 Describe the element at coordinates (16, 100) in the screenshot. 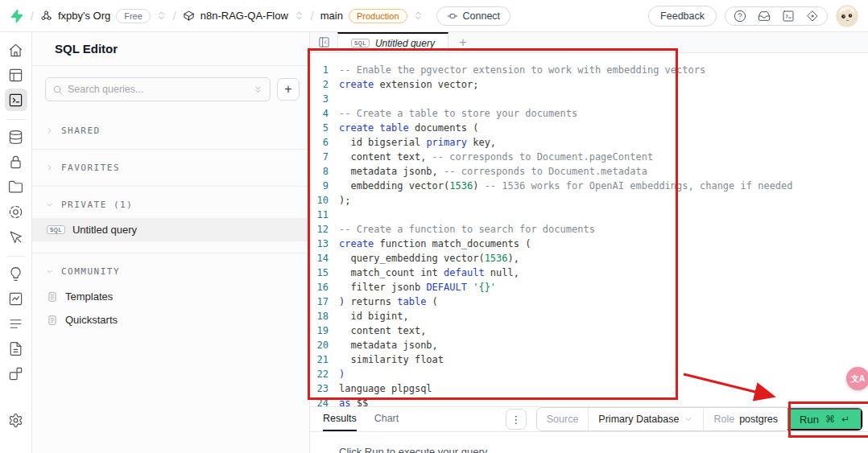

I see `sql-editor-icon` at that location.